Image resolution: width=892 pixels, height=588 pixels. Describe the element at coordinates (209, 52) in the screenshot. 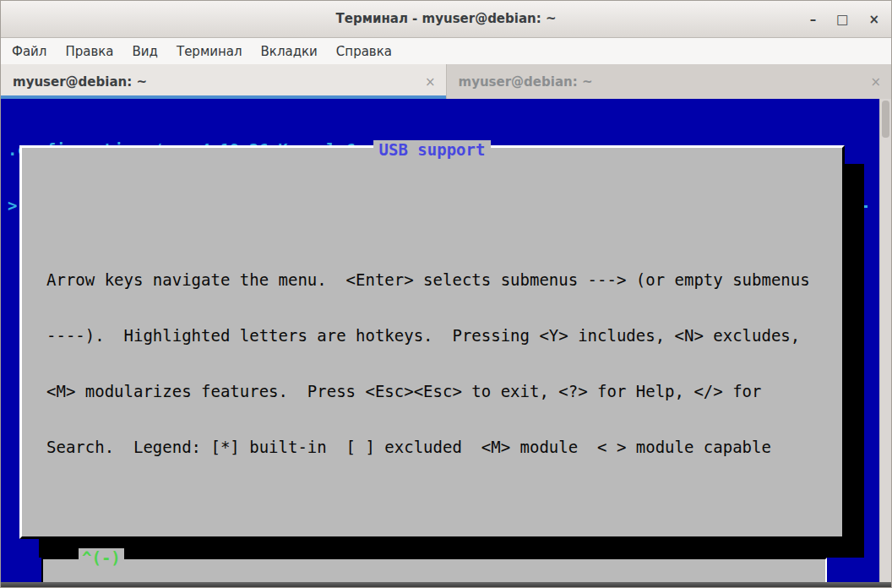

I see `menu-terminal: Терминал` at that location.